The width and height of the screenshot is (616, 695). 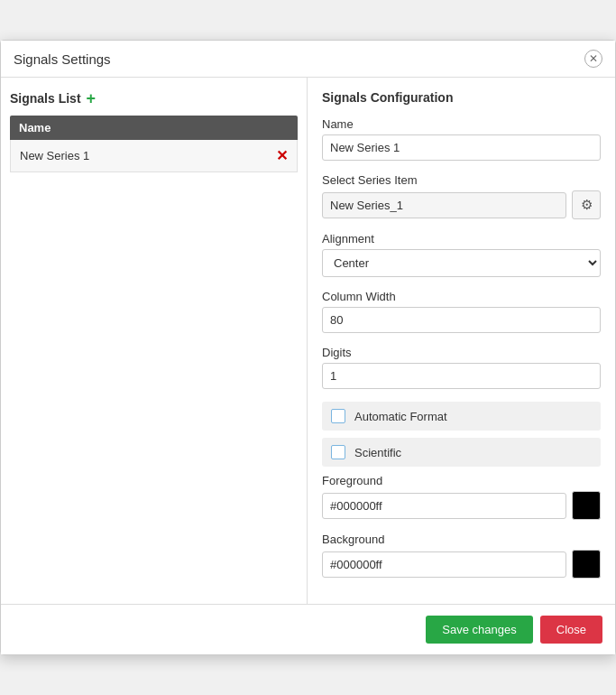 What do you see at coordinates (444, 565) in the screenshot?
I see `background-input` at bounding box center [444, 565].